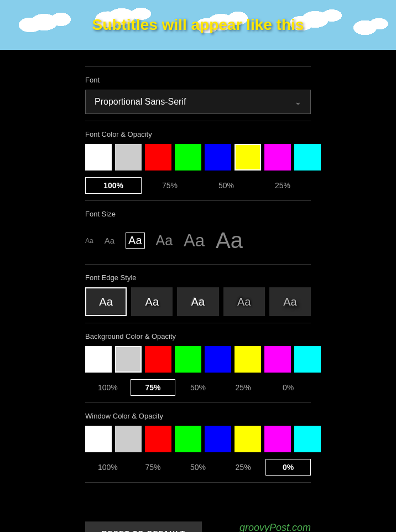 The height and width of the screenshot is (532, 396). I want to click on brand-post: Post.com, so click(290, 527).